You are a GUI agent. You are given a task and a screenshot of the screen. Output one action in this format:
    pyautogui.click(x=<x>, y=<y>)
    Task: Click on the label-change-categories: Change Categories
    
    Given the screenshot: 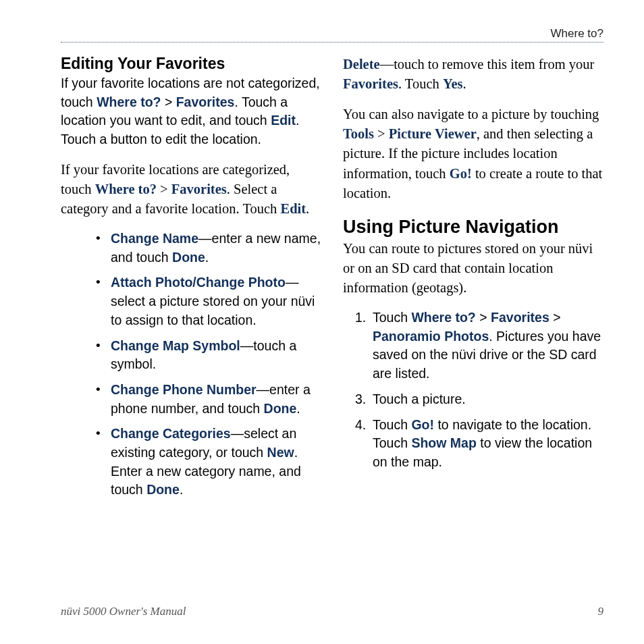 What is the action you would take?
    pyautogui.click(x=171, y=433)
    